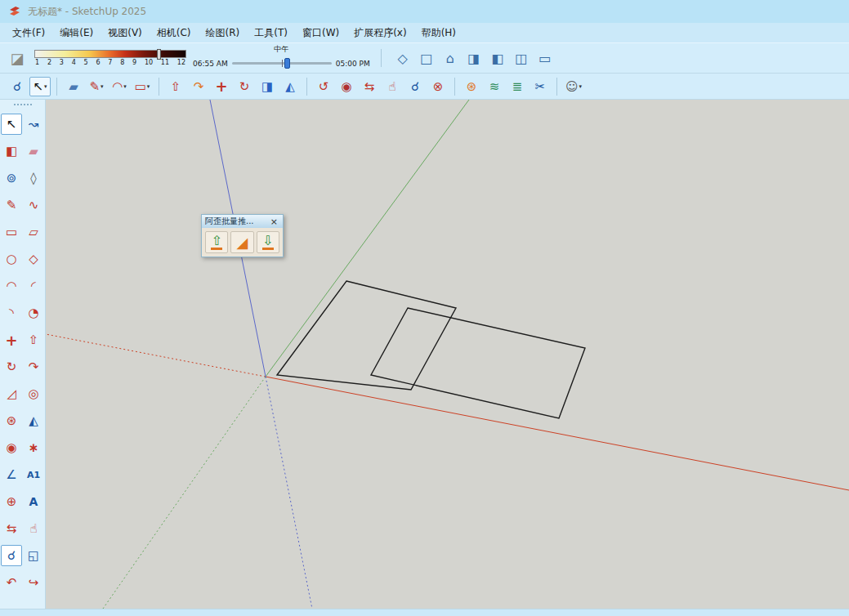 The height and width of the screenshot is (616, 849). I want to click on flip-tool: ⇆, so click(11, 529).